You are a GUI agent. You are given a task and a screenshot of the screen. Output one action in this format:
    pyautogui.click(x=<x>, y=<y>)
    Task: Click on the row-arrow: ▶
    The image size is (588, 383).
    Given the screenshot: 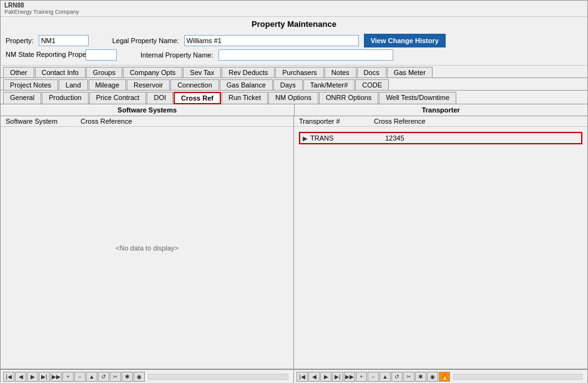 What is the action you would take?
    pyautogui.click(x=305, y=139)
    